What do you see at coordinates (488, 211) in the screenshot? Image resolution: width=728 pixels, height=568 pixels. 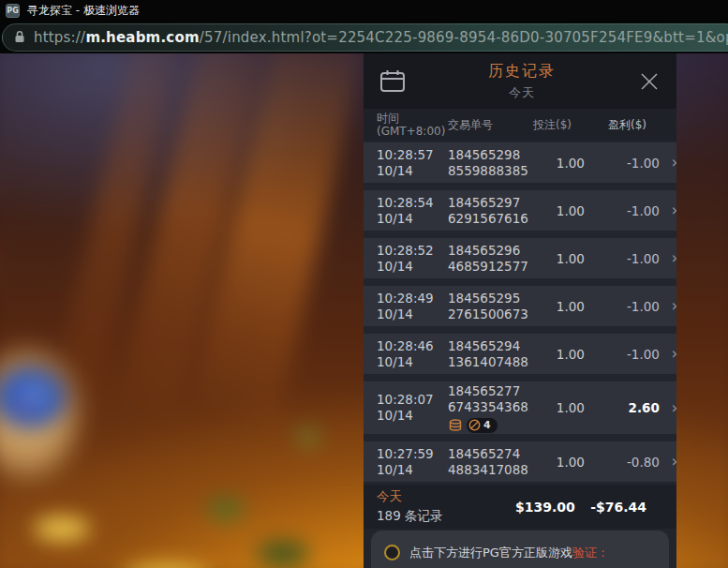 I see `row-order: 184565297 6291567616` at bounding box center [488, 211].